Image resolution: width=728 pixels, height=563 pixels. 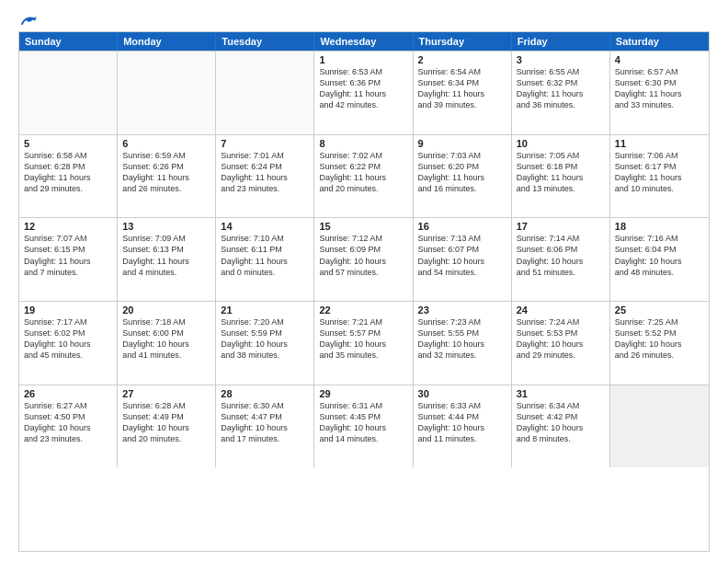 I want to click on day-number: 3, so click(x=561, y=60).